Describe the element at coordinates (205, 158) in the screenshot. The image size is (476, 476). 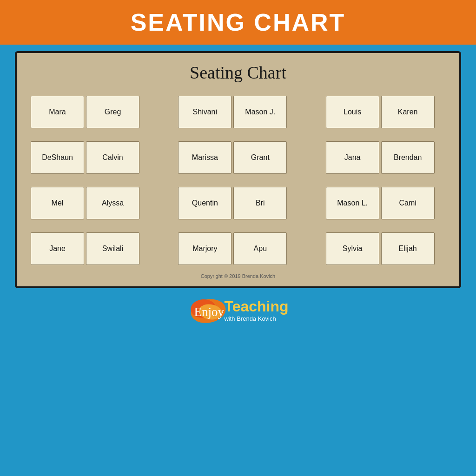
I see `desk-1-1-0: Marissa` at that location.